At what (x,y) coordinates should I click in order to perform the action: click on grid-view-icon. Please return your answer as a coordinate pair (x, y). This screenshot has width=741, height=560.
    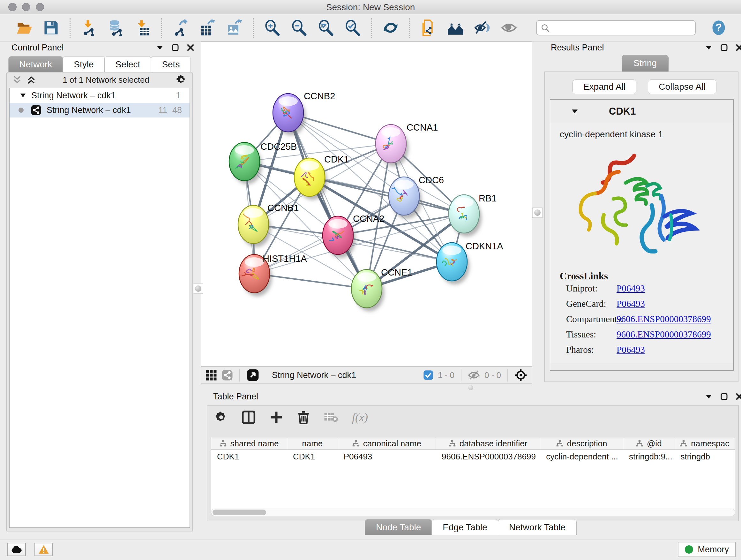
    Looking at the image, I should click on (211, 375).